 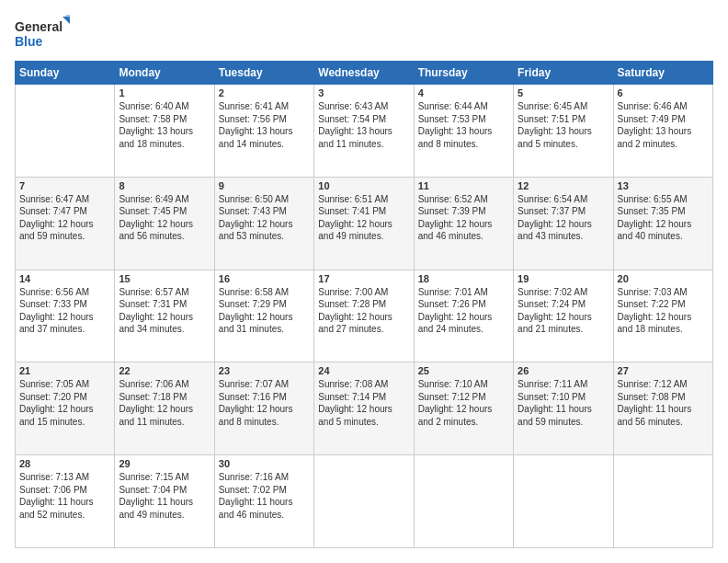 What do you see at coordinates (265, 496) in the screenshot?
I see `day-info: Sunrise: 7:16 AM Sunset: 7:02 PM Dayligh…` at bounding box center [265, 496].